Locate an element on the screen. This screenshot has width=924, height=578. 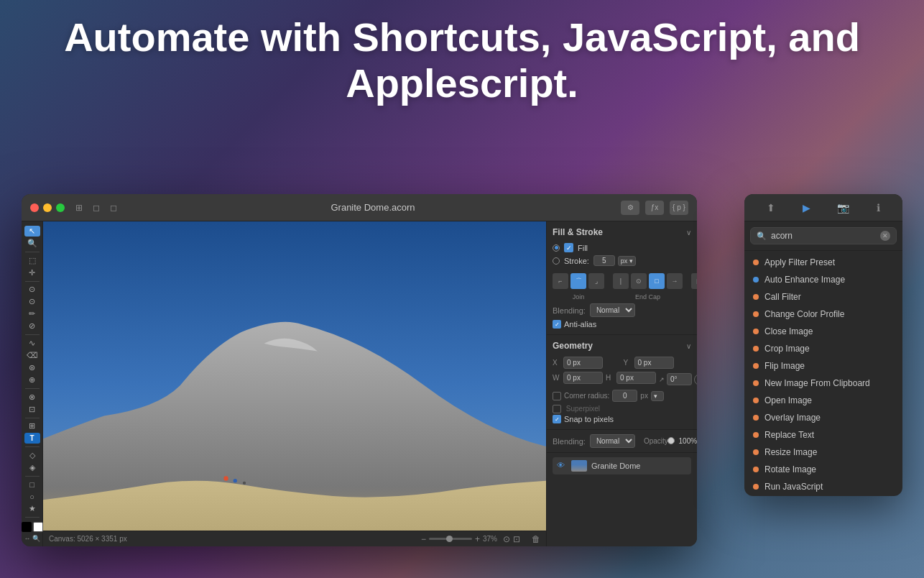
actions-info-icon: ℹ is located at coordinates (878, 208).